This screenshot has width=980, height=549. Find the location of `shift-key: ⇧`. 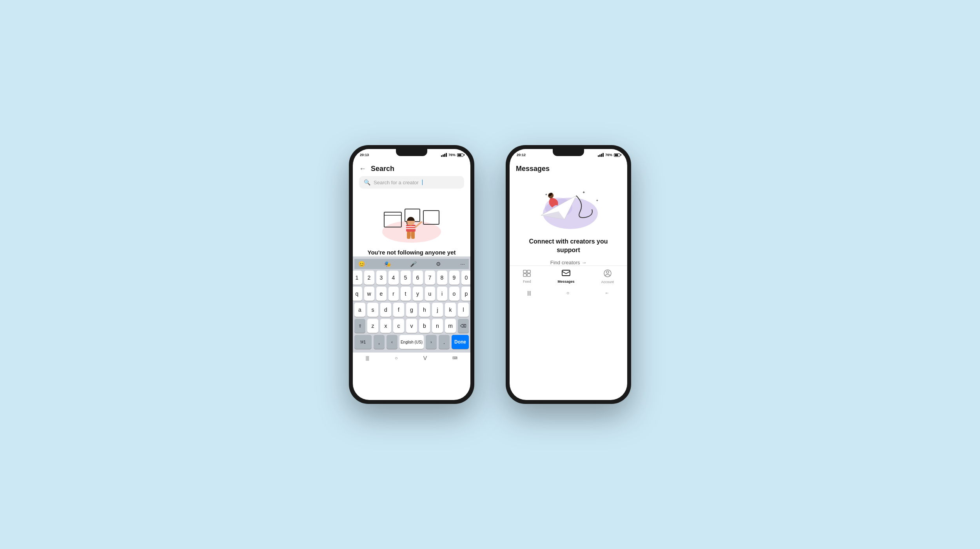

shift-key: ⇧ is located at coordinates (360, 326).